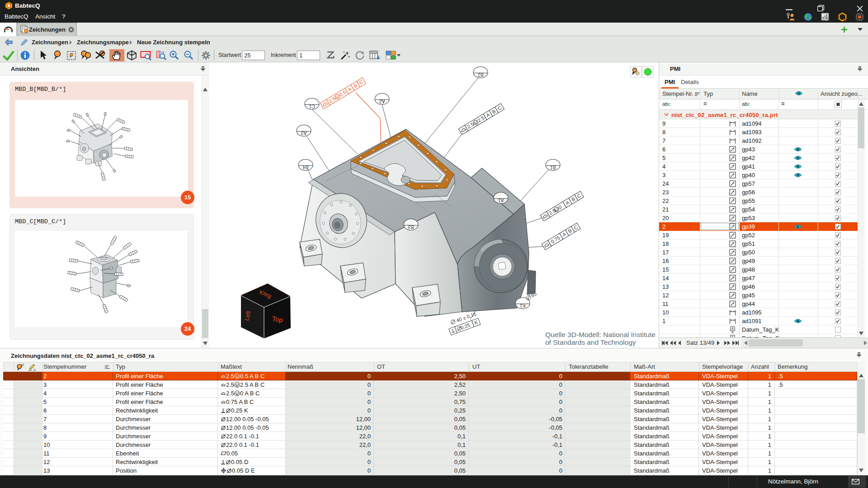  What do you see at coordinates (733, 329) in the screenshot?
I see `svg-text: A` at bounding box center [733, 329].